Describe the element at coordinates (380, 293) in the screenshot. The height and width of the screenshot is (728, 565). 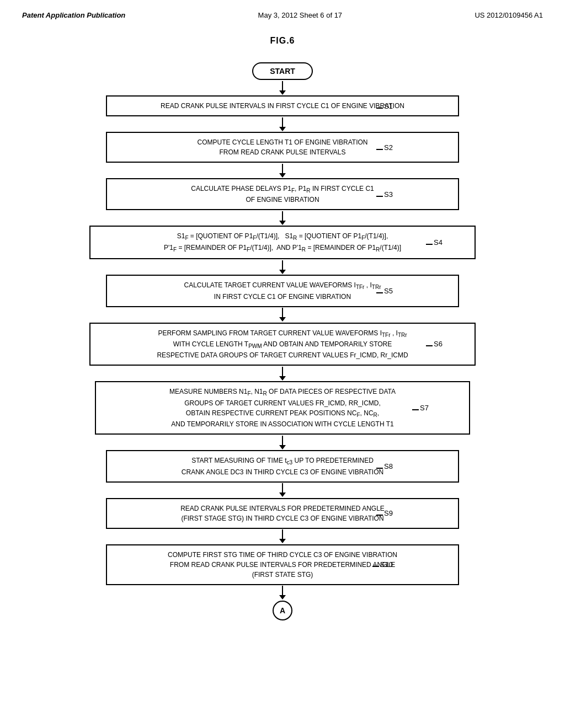
I see `s5-dash` at that location.